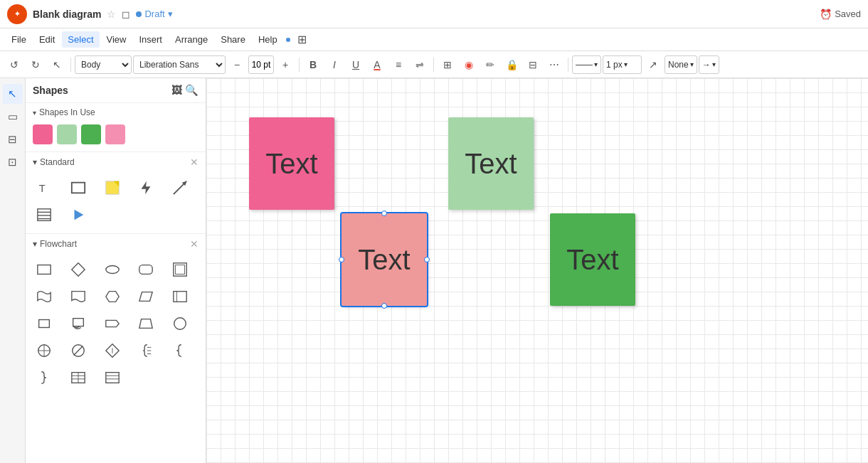 The width and height of the screenshot is (868, 463). Describe the element at coordinates (55, 244) in the screenshot. I see `flowchart-left: ▾ Flowchart` at that location.